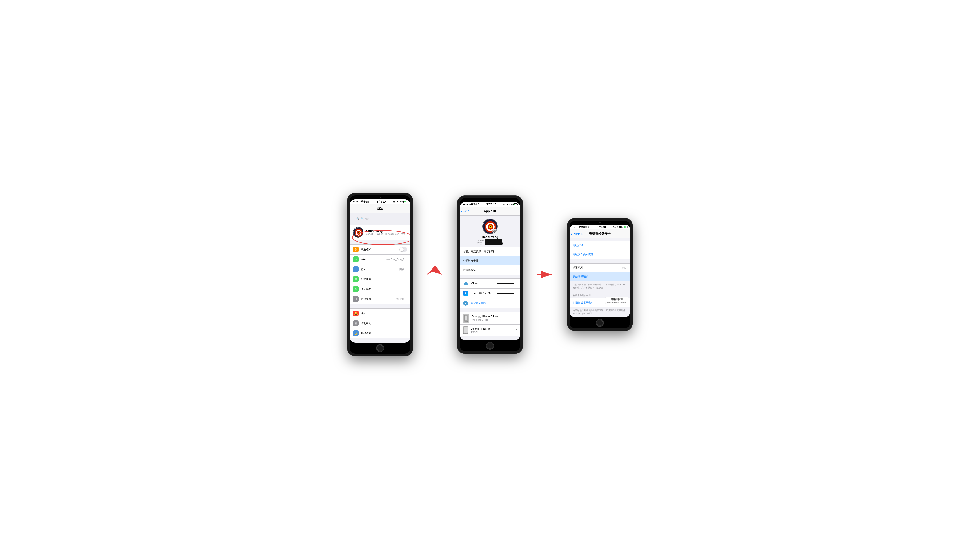 Image resolution: width=980 pixels, height=549 pixels. I want to click on row-wifi: ⊿ Wi-Fi NextOne_Cafe_2 ›, so click(380, 259).